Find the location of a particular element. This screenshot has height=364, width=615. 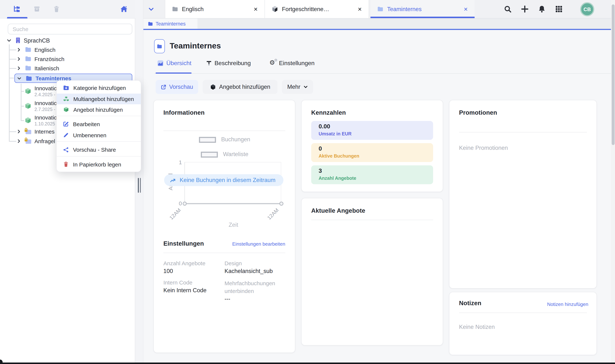

search-input is located at coordinates (70, 29).